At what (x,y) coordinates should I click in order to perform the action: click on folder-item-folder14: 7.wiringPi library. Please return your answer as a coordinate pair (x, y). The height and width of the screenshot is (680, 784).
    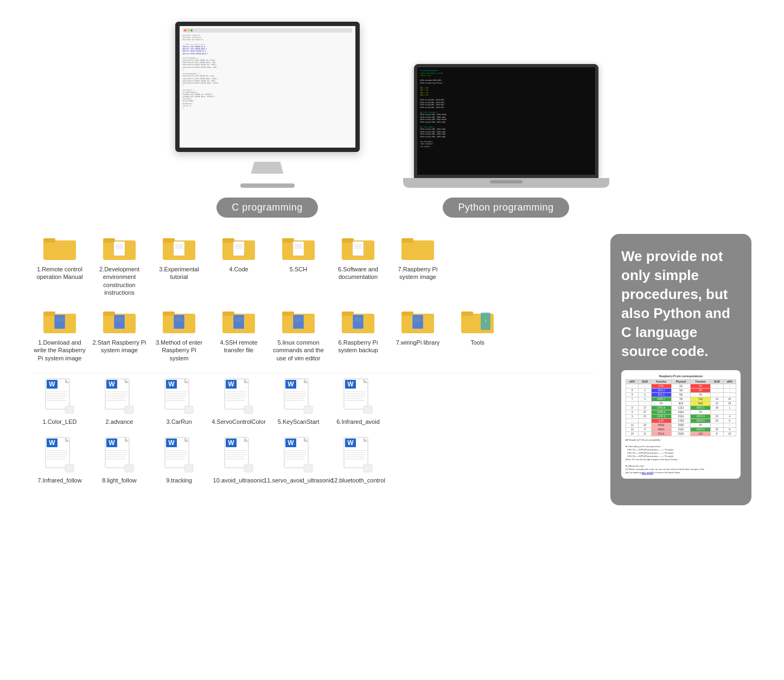
    Looking at the image, I should click on (418, 334).